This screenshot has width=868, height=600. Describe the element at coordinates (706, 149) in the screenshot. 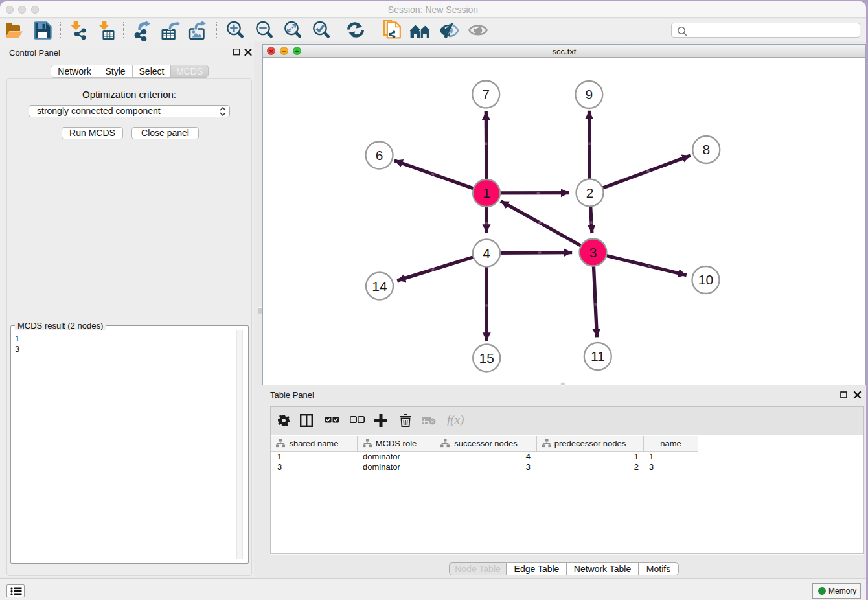

I see `svg-text: 8` at that location.